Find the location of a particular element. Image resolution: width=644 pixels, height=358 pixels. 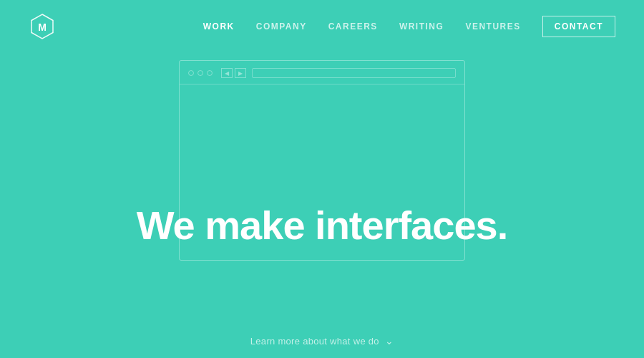

logo-icon: M is located at coordinates (42, 26).